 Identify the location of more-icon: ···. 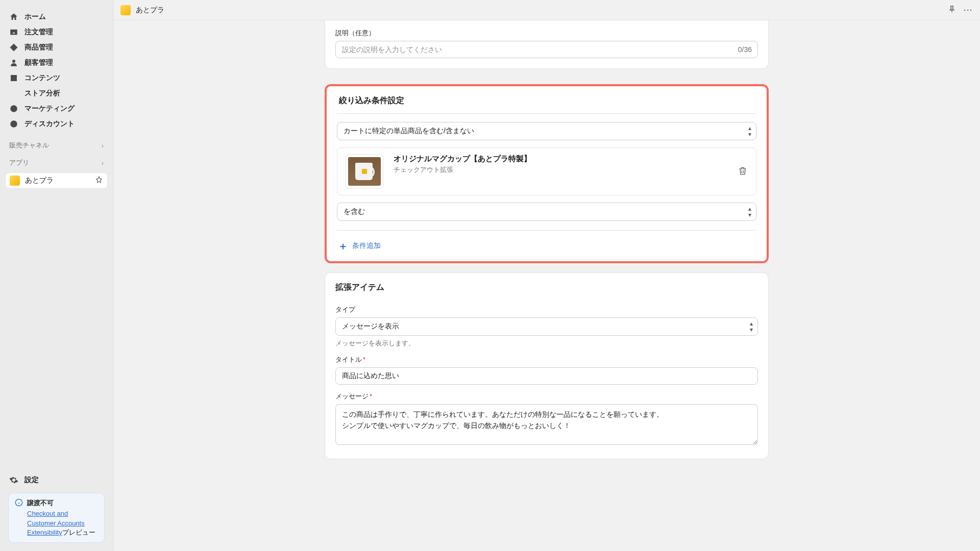
(968, 10).